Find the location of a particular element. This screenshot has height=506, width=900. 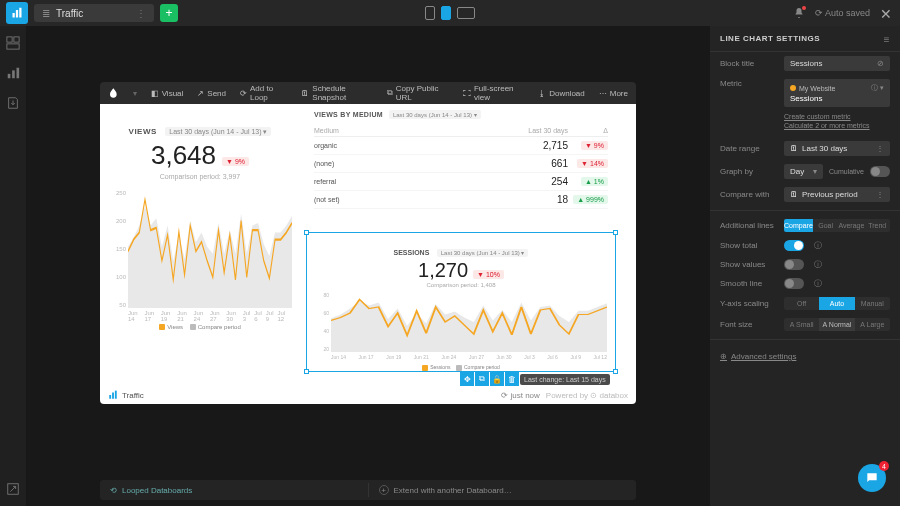

cumulative-toggle is located at coordinates (880, 172).